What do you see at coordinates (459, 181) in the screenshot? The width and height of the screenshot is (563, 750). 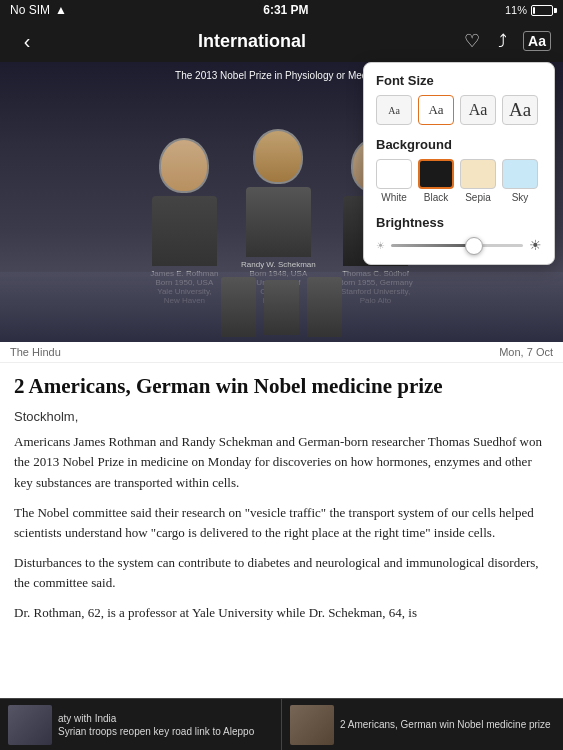 I see `background-row: White Black Sepia Sky` at bounding box center [459, 181].